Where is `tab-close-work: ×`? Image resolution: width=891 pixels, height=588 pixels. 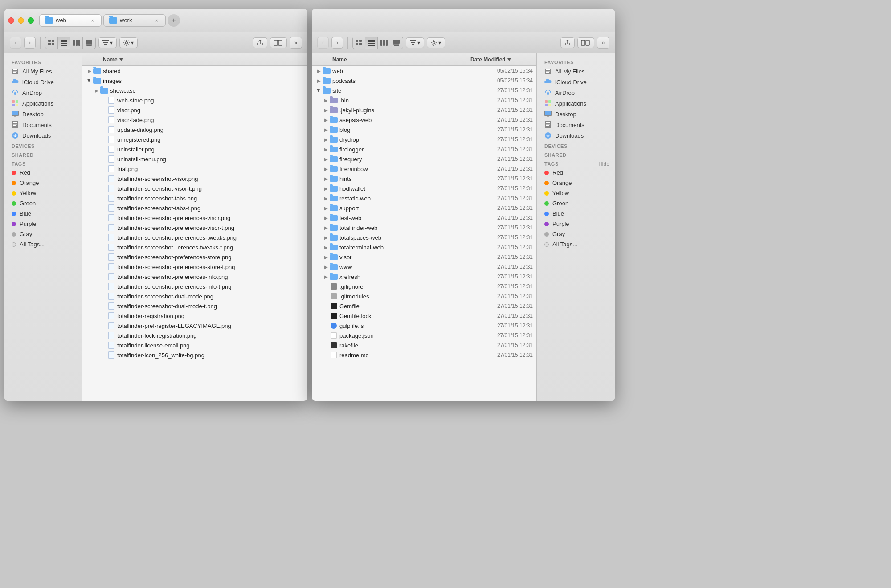
tab-close-work: × is located at coordinates (157, 20).